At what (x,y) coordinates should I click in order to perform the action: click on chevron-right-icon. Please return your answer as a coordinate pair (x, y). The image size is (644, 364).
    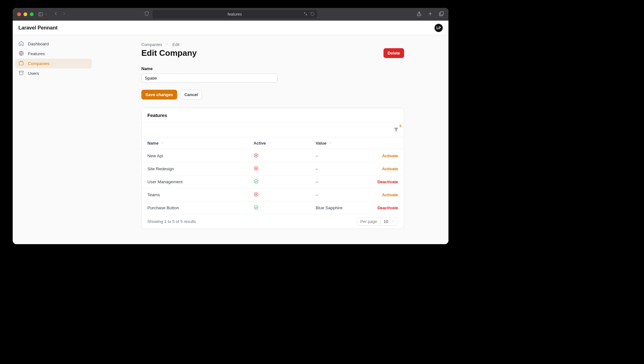
    Looking at the image, I should click on (167, 44).